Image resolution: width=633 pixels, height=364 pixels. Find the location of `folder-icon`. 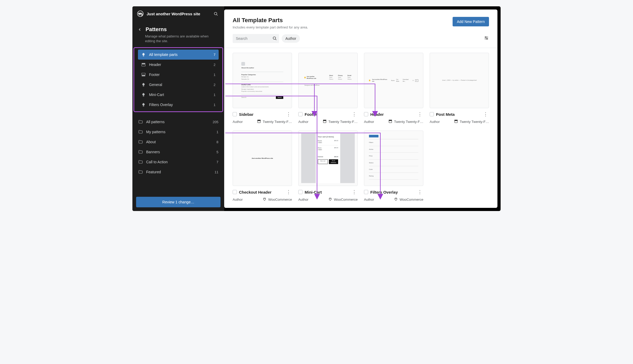

folder-icon is located at coordinates (141, 132).